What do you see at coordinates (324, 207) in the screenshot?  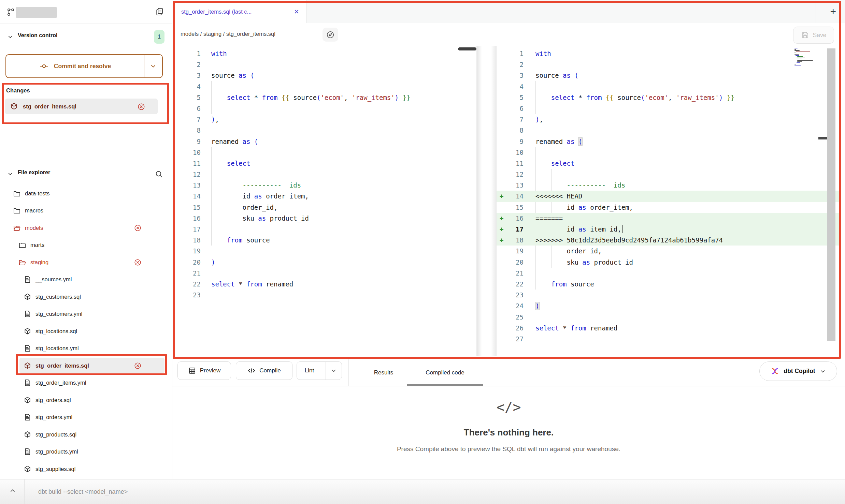 I see `code-line: 15 order_id,` at bounding box center [324, 207].